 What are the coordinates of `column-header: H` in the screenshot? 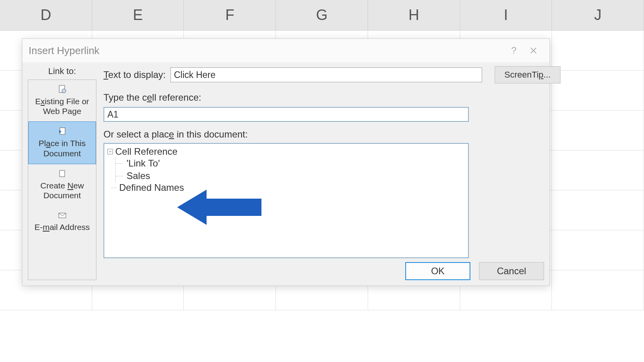 It's located at (414, 15).